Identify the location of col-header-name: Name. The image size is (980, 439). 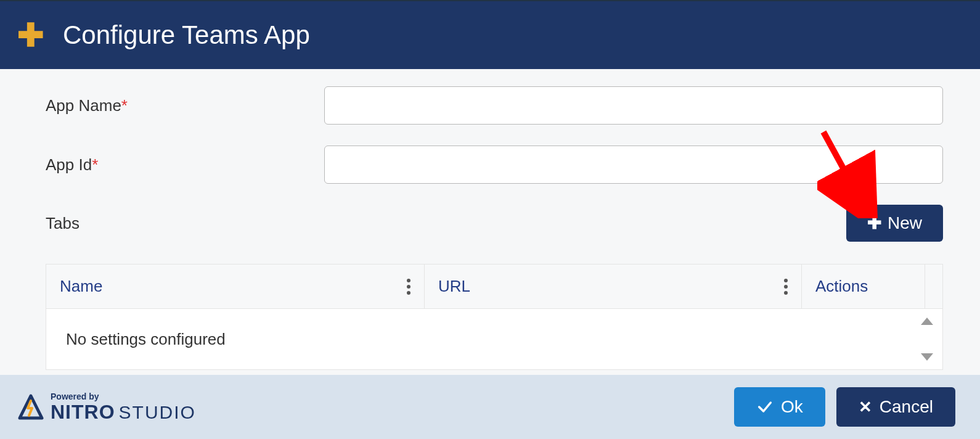
(235, 286).